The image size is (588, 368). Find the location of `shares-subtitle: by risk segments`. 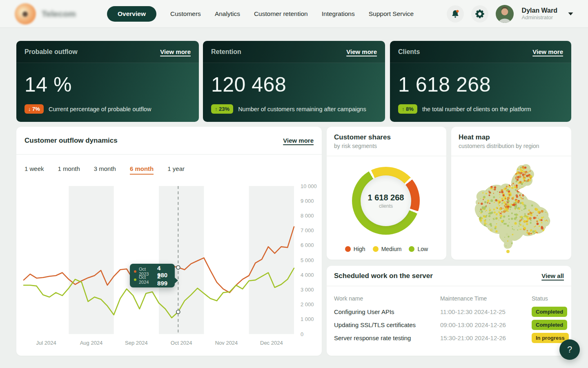

shares-subtitle: by risk segments is located at coordinates (355, 146).